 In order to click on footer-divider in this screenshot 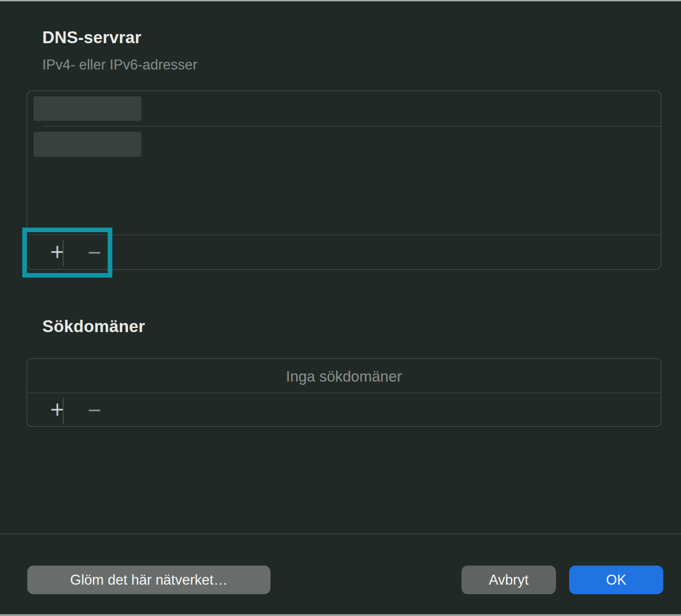, I will do `click(340, 534)`.